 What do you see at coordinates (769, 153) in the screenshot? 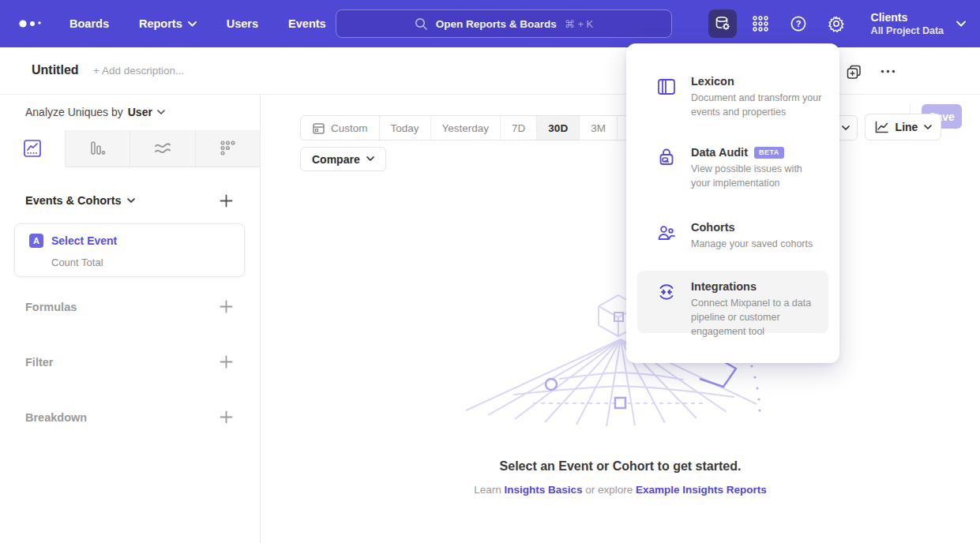
I see `beta-badge: BETA` at bounding box center [769, 153].